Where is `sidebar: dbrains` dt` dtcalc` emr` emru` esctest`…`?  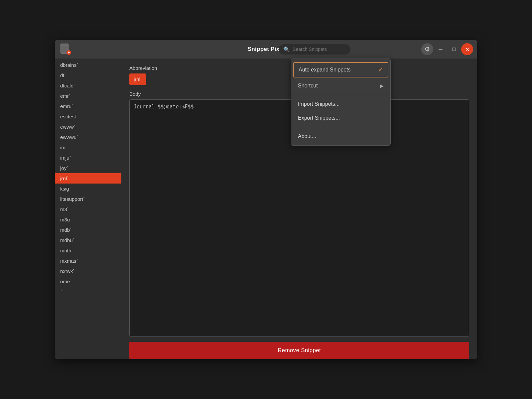 sidebar: dbrains` dt` dtcalc` emr` emru` esctest`… is located at coordinates (88, 209).